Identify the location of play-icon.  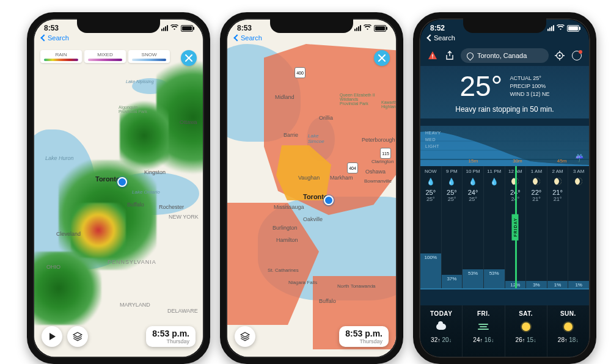
(53, 337).